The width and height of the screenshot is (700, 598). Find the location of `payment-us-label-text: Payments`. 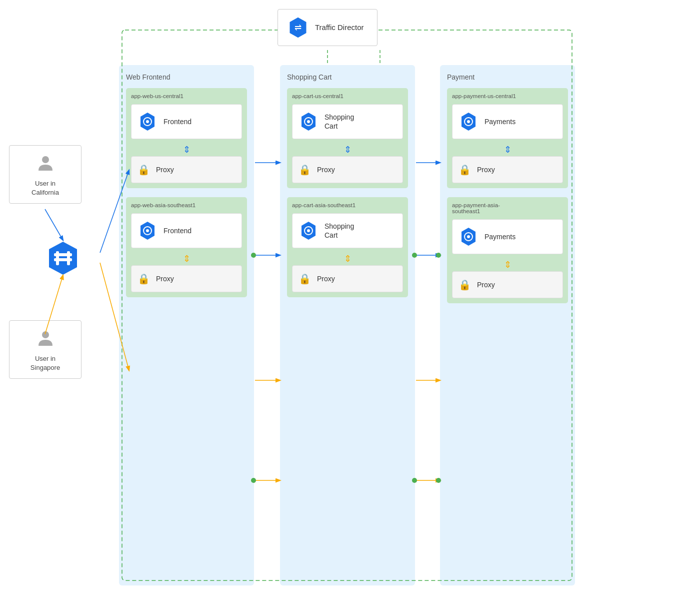

payment-us-label-text: Payments is located at coordinates (500, 122).